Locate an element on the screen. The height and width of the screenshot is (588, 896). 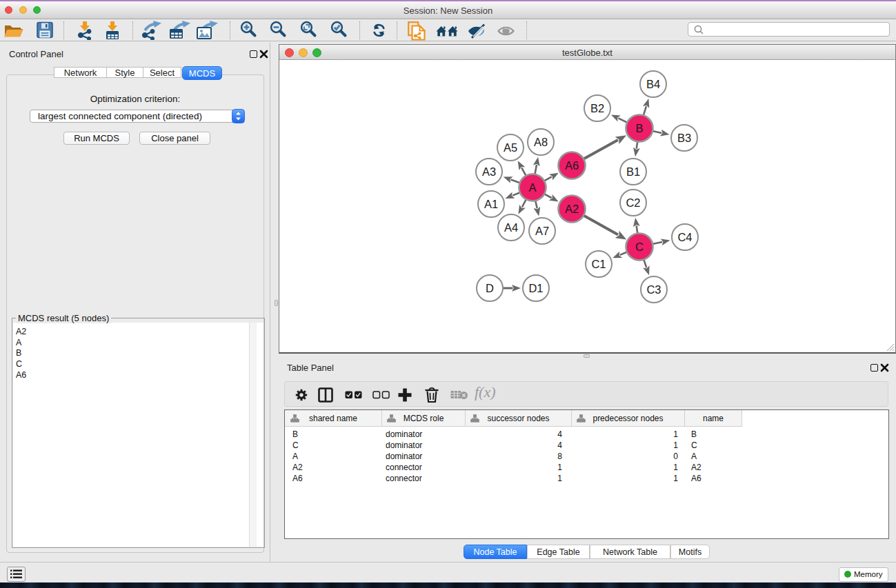
svg-text: A1 is located at coordinates (491, 204).